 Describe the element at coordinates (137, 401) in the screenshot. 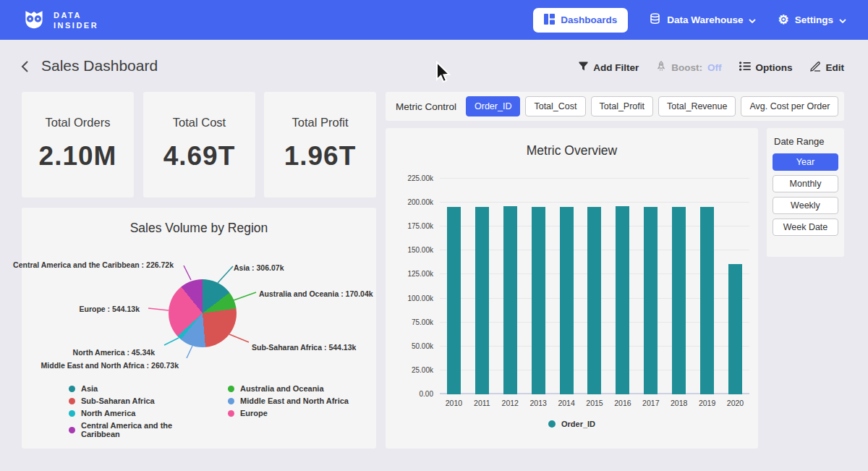

I see `pie-legend-item-sub-saharan-africa: Sub-Saharan Africa` at that location.